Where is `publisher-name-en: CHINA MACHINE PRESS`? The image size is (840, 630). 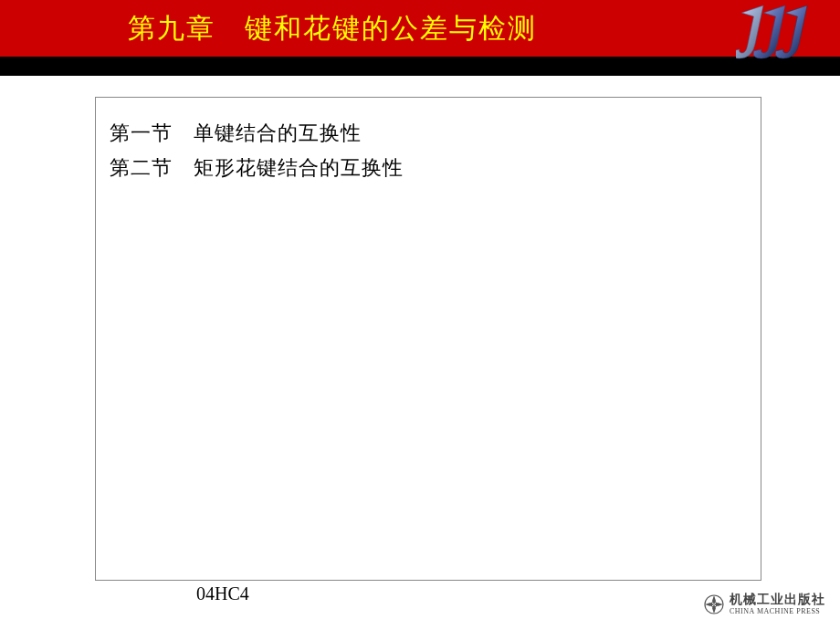
publisher-name-en: CHINA MACHINE PRESS is located at coordinates (778, 612).